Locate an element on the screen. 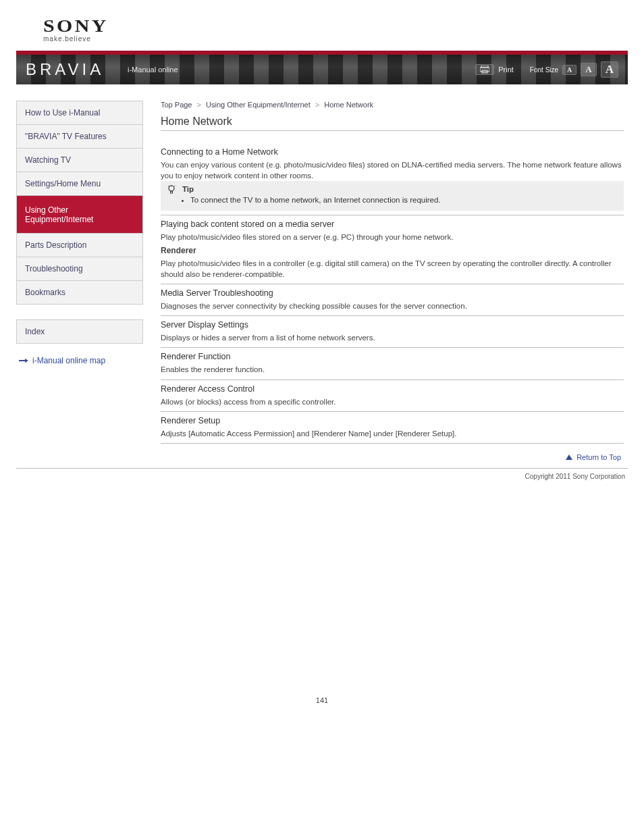 This screenshot has height=834, width=644. topic-title: Renderer Function is located at coordinates (392, 357).